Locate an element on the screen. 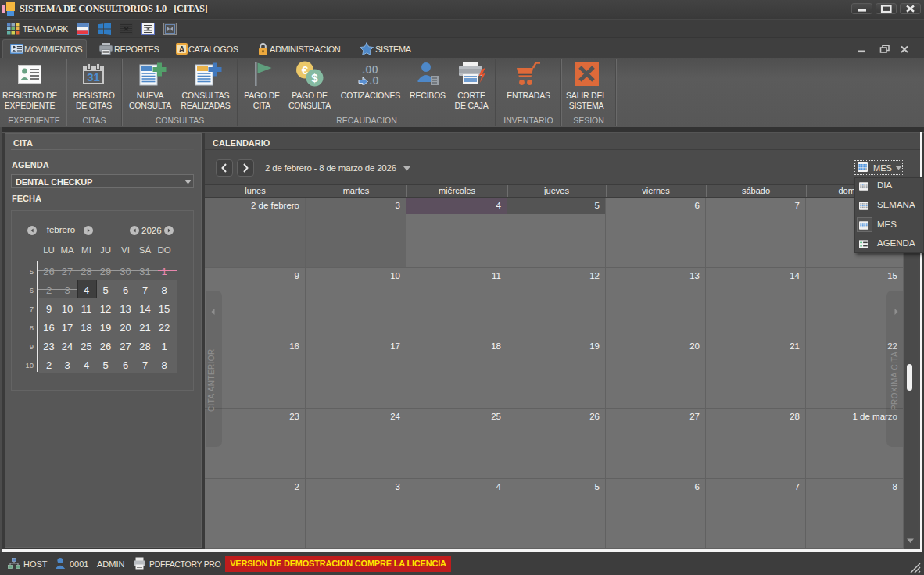 The height and width of the screenshot is (575, 924). svg-text: A is located at coordinates (182, 49).